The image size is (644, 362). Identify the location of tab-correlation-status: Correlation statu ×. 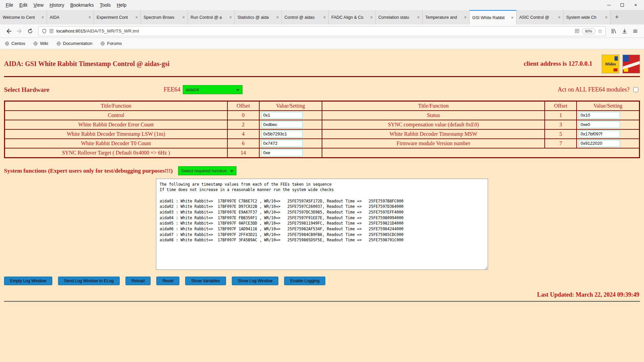
(399, 17).